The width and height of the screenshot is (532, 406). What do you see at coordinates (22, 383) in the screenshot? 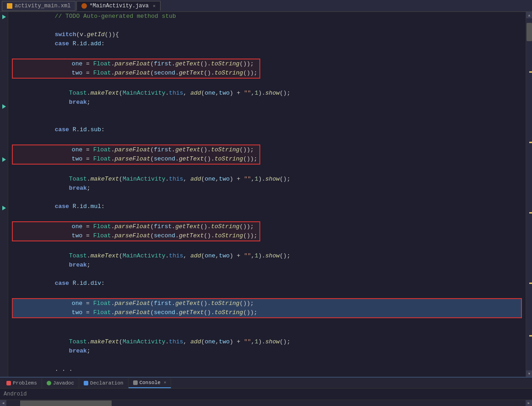
I see `tab-problems: Problems` at bounding box center [22, 383].